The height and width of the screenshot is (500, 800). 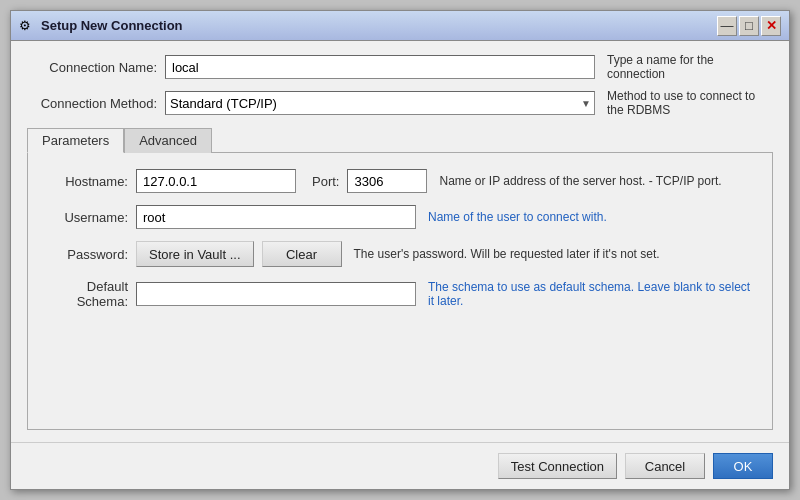 What do you see at coordinates (380, 103) in the screenshot?
I see `connection-method-select: Standard (TCP/IP) Local Socket/Pipe Stan…` at bounding box center [380, 103].